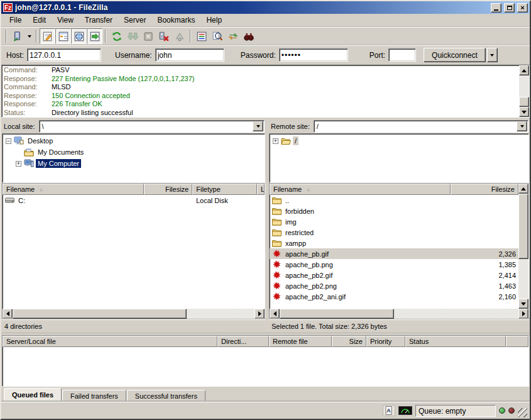 The width and height of the screenshot is (531, 420). I want to click on toggle-message-log-button, so click(48, 36).